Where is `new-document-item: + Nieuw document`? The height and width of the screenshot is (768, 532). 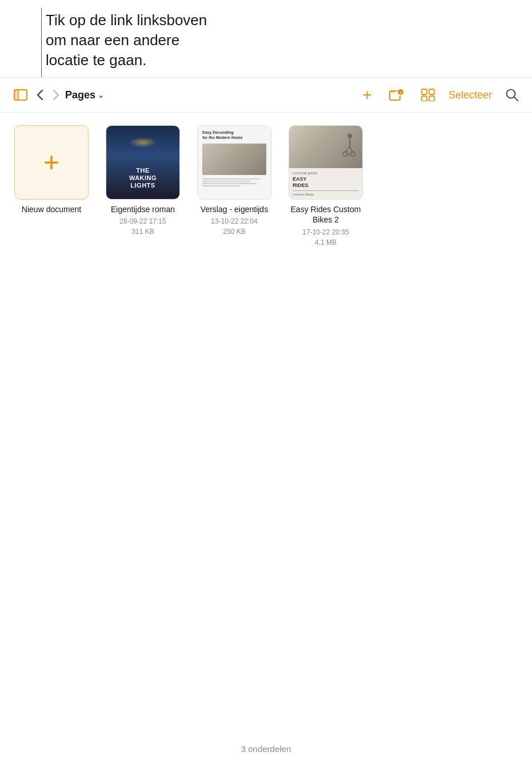
new-document-item: + Nieuw document is located at coordinates (51, 186).